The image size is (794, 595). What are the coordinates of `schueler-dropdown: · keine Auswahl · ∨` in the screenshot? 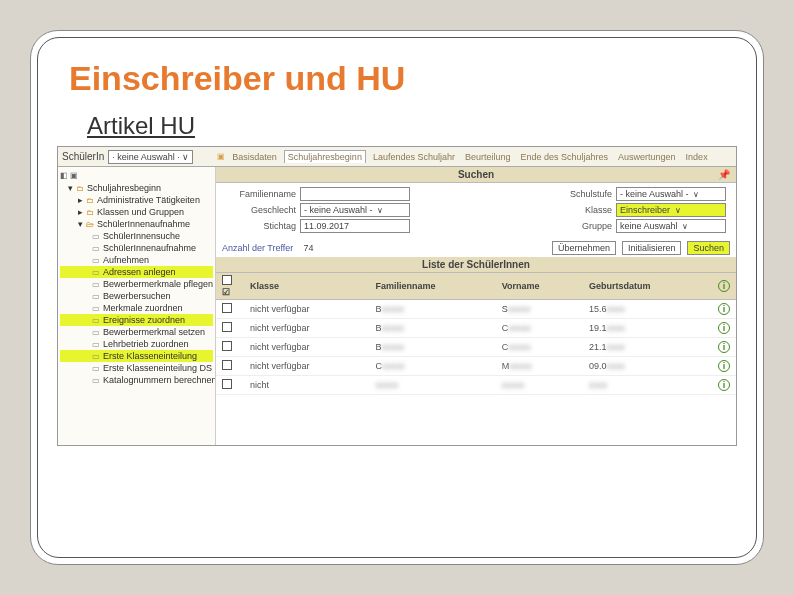 It's located at (150, 157).